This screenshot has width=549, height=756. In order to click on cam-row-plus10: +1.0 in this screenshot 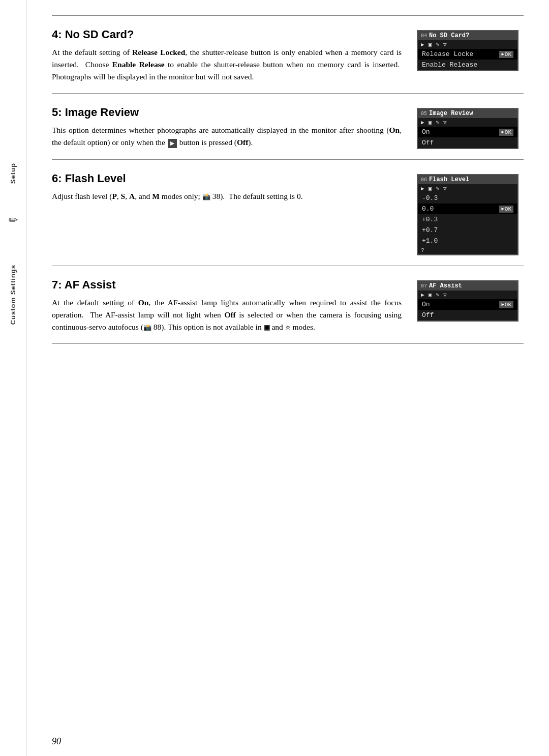, I will do `click(468, 241)`.